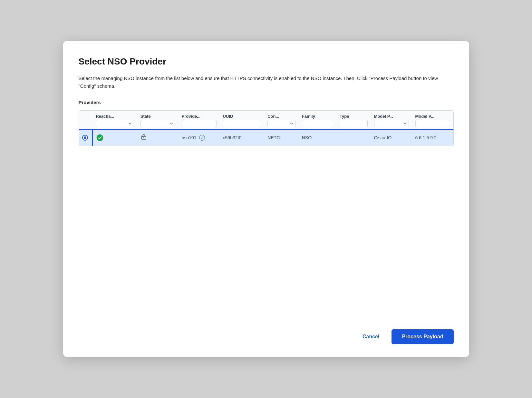 This screenshot has width=532, height=398. Describe the element at coordinates (282, 137) in the screenshot. I see `row-con-cell: NETC...` at that location.